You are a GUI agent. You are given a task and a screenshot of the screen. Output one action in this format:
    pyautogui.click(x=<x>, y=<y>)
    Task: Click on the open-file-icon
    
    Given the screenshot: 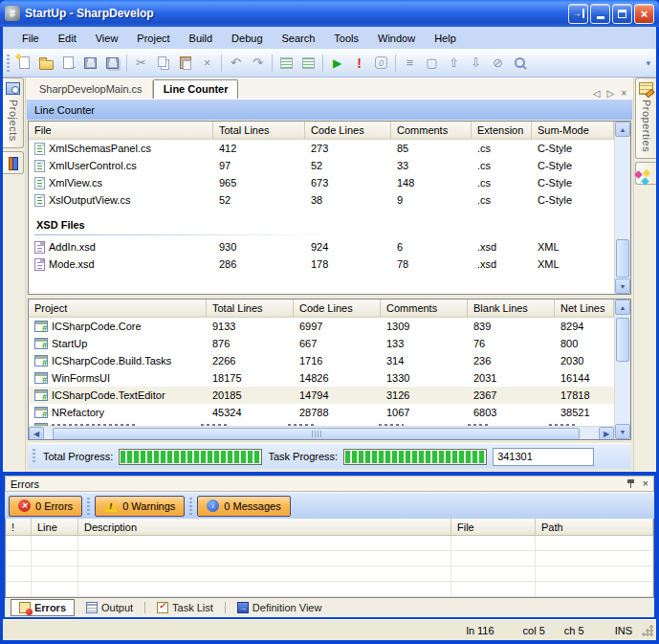 What is the action you would take?
    pyautogui.click(x=69, y=63)
    